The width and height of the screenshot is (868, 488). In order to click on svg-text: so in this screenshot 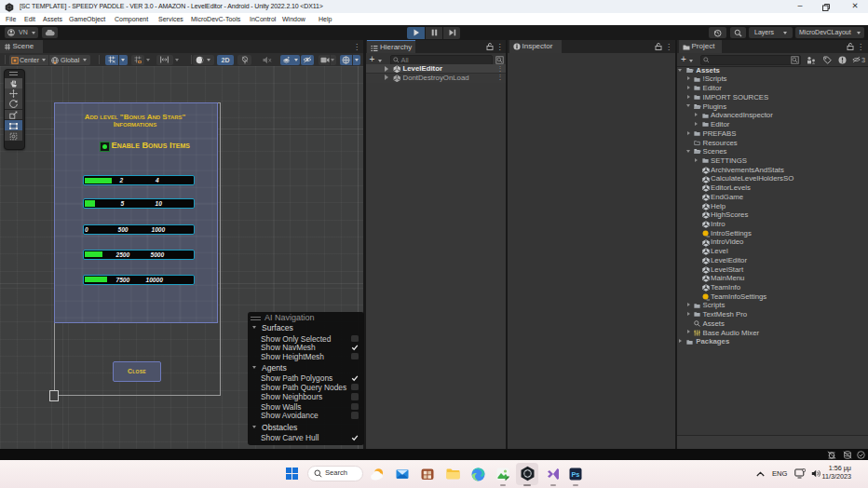, I will do `click(708, 237)`.